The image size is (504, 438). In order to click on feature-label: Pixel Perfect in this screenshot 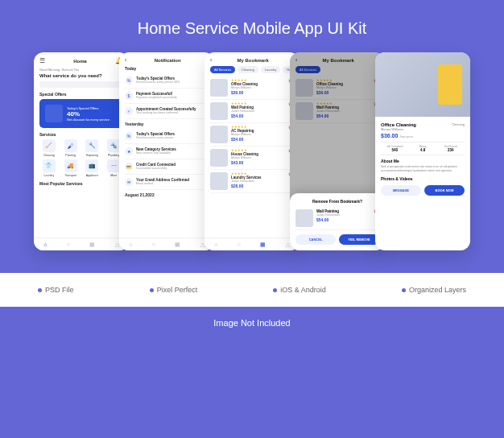, I will do `click(177, 290)`.